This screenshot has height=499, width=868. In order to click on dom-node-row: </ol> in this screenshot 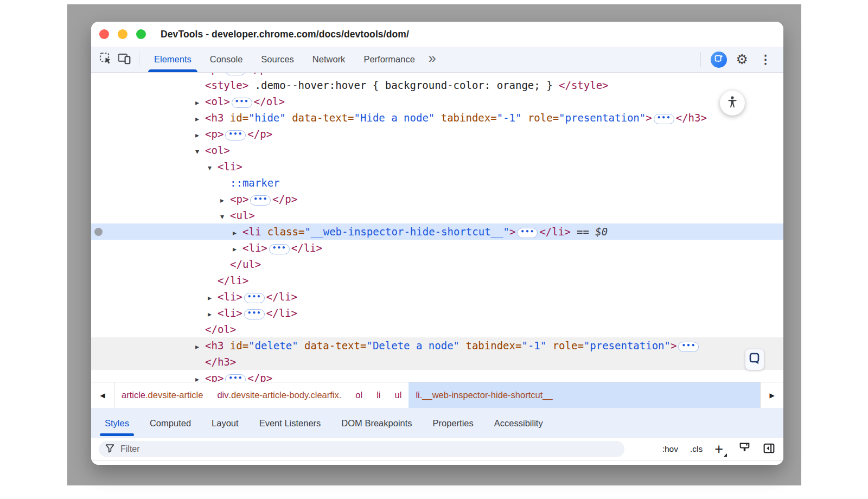, I will do `click(437, 329)`.